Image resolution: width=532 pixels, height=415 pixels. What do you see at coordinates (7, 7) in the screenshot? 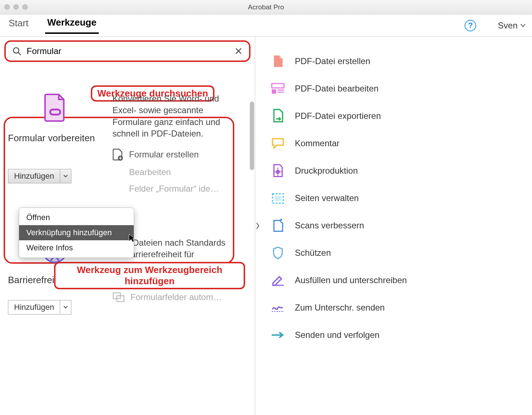
I see `close-window-icon` at bounding box center [7, 7].